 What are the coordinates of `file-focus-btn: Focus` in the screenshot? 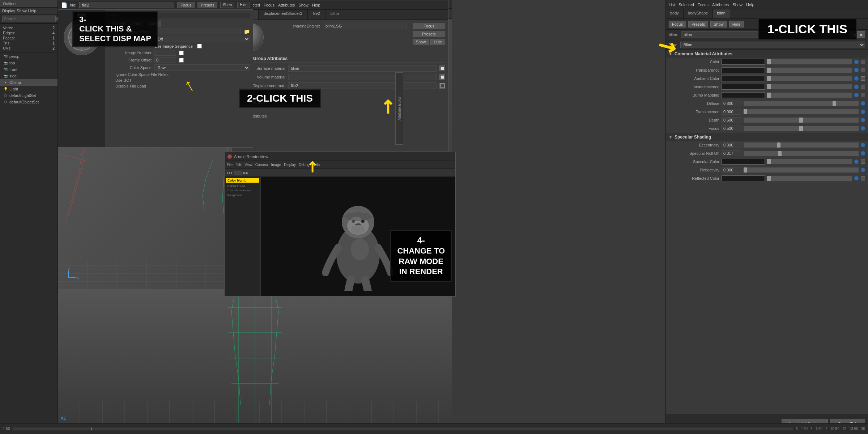 It's located at (186, 5).